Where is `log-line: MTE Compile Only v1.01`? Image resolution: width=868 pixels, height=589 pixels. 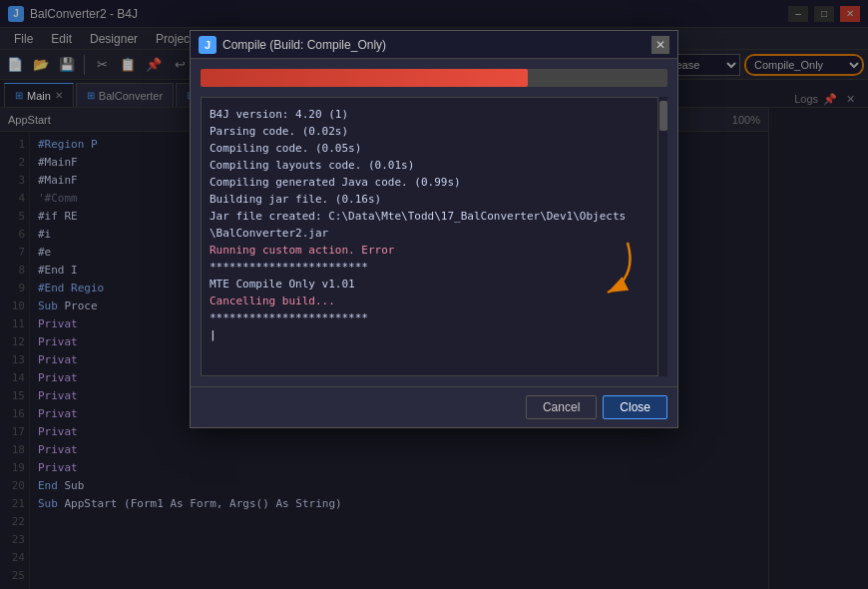
log-line: MTE Compile Only v1.01 is located at coordinates (429, 284).